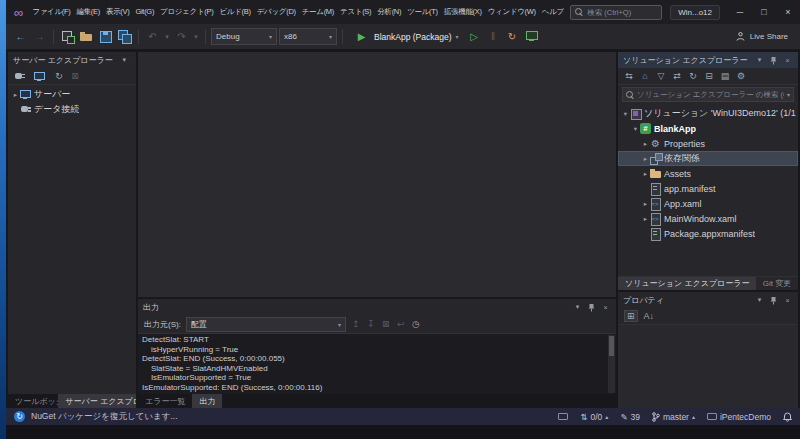  What do you see at coordinates (740, 12) in the screenshot?
I see `minimize-button: ─` at bounding box center [740, 12].